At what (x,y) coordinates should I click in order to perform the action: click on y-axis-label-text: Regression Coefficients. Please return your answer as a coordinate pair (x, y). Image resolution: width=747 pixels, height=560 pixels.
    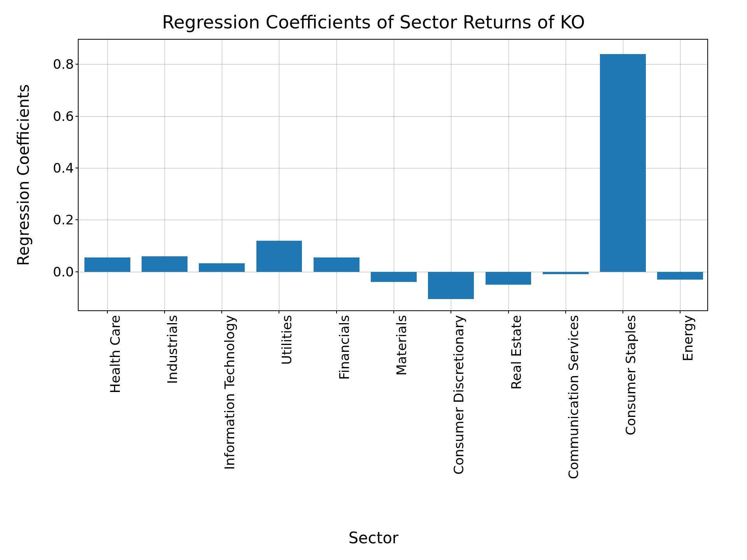
    Looking at the image, I should click on (23, 175).